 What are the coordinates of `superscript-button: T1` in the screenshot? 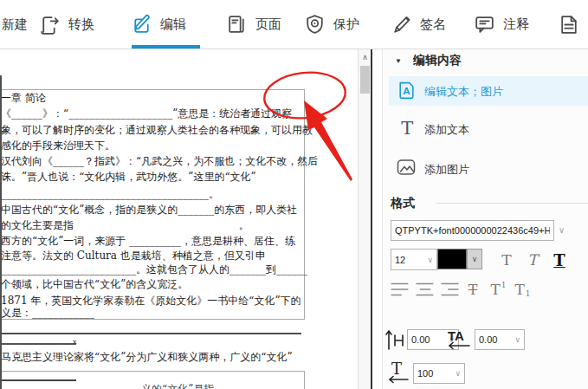 It's located at (498, 289).